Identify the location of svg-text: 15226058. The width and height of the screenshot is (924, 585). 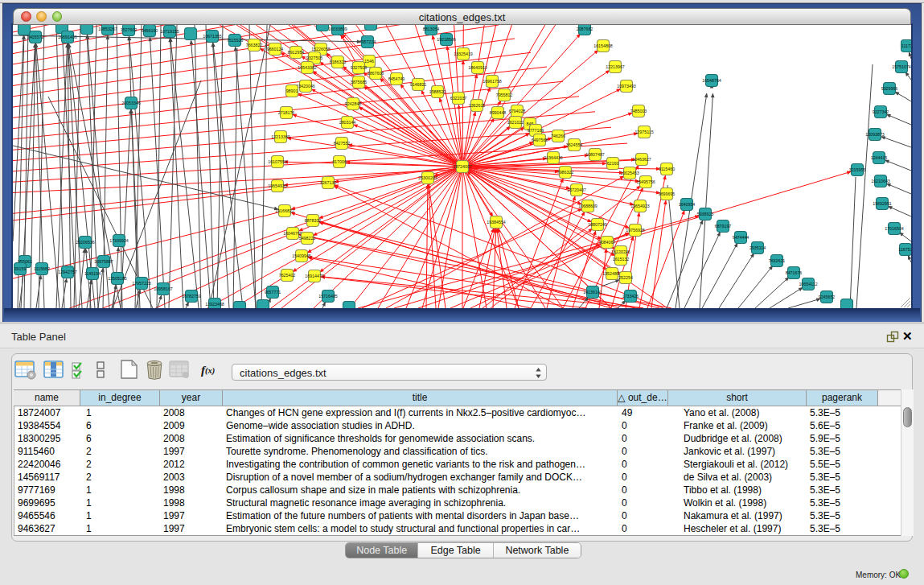
(321, 49).